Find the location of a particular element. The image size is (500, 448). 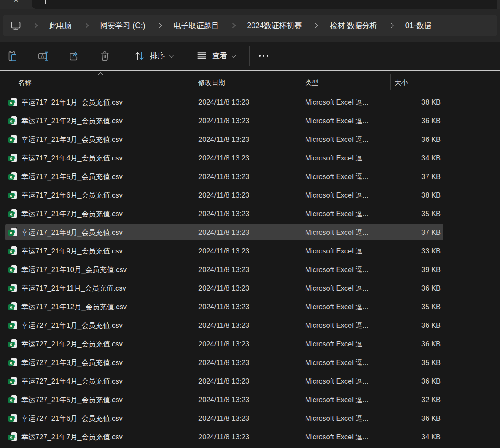

share-icon is located at coordinates (74, 56).